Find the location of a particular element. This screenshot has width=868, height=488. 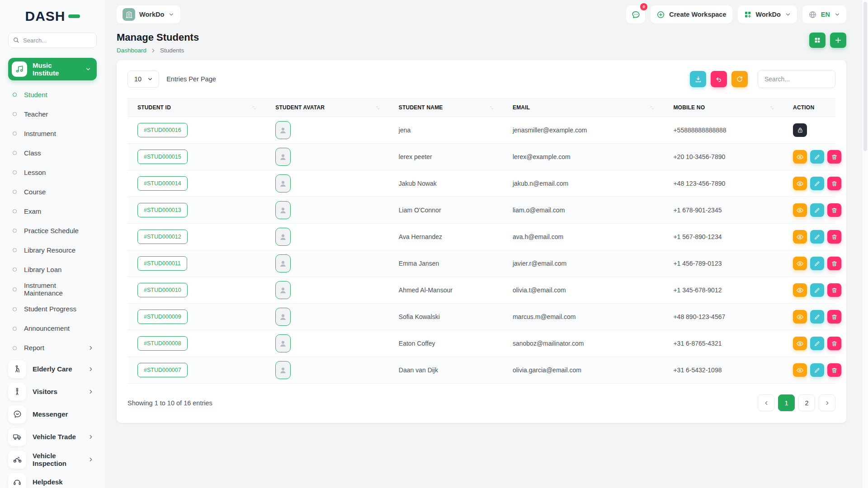

add-student-button is located at coordinates (838, 40).